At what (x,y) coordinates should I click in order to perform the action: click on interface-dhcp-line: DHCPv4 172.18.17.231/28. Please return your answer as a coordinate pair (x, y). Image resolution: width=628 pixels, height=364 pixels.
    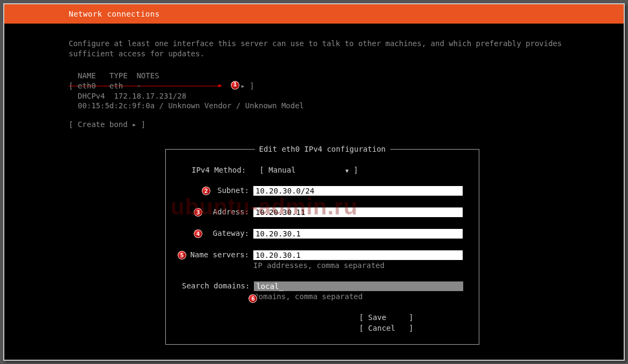
    Looking at the image, I should click on (346, 96).